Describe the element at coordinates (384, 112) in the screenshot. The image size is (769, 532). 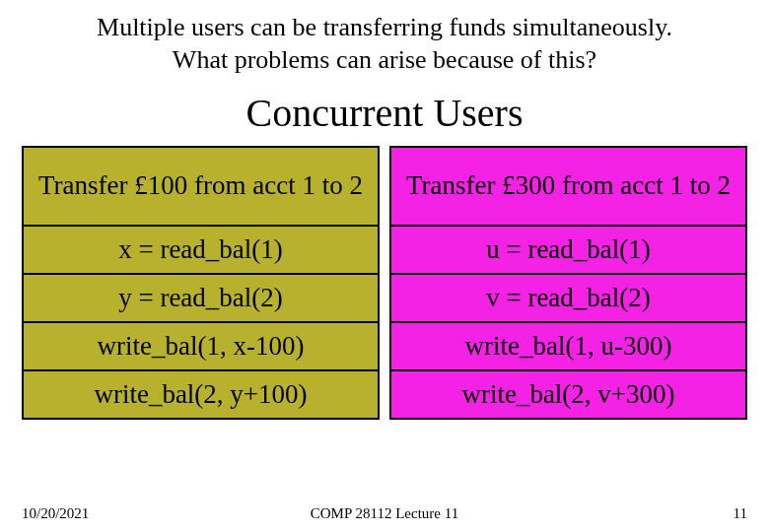
I see `slide-title: Concurrent Users` at that location.